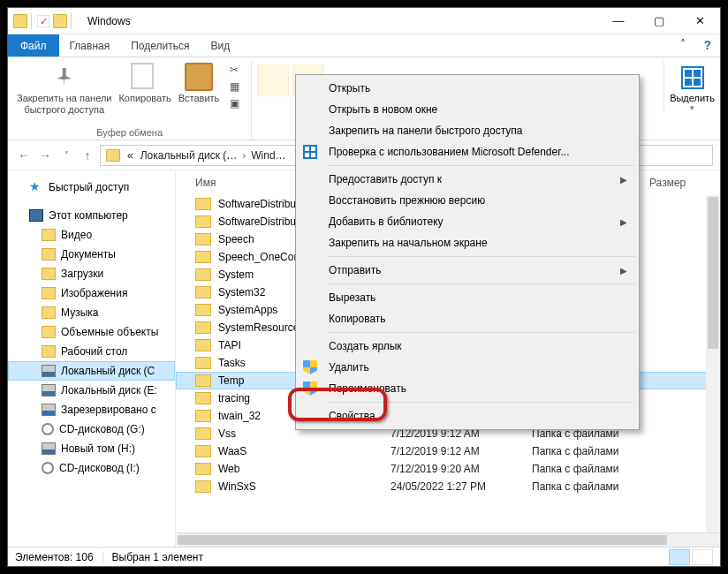  I want to click on nav-item-label: CD-дисковод (I:), so click(99, 468).